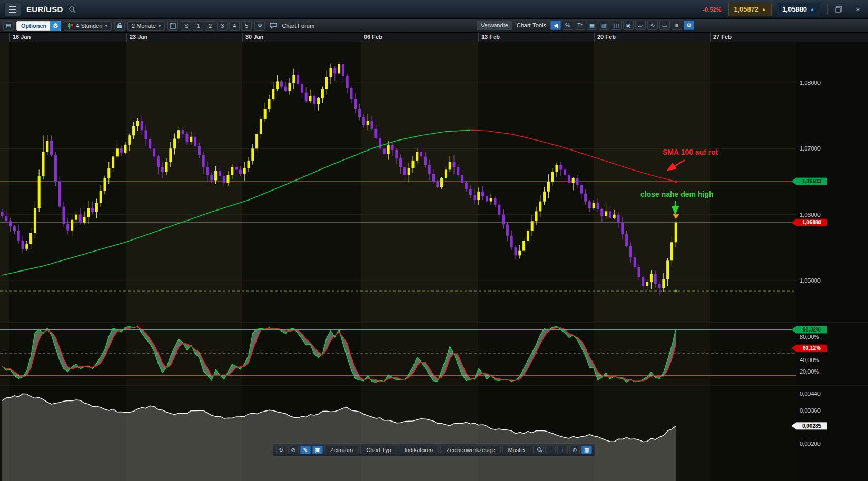 Image resolution: width=868 pixels, height=481 pixels. I want to click on link-icon: ▣, so click(318, 450).